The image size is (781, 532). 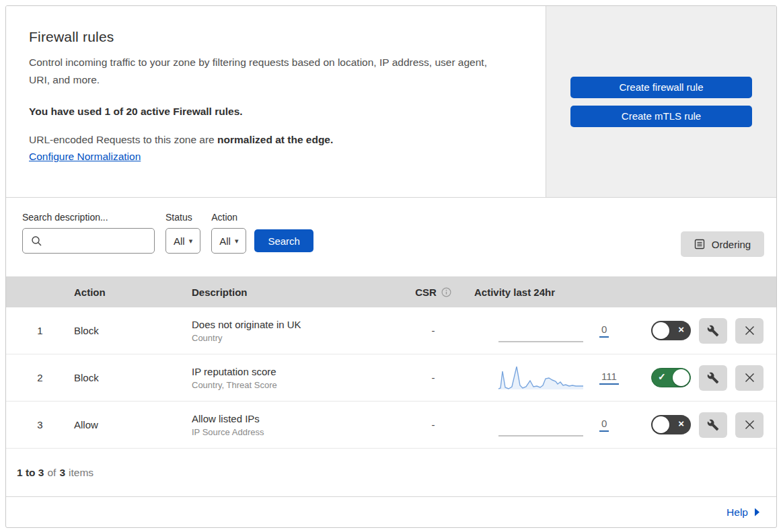 What do you see at coordinates (183, 241) in the screenshot?
I see `status-dropdown: All ▾` at bounding box center [183, 241].